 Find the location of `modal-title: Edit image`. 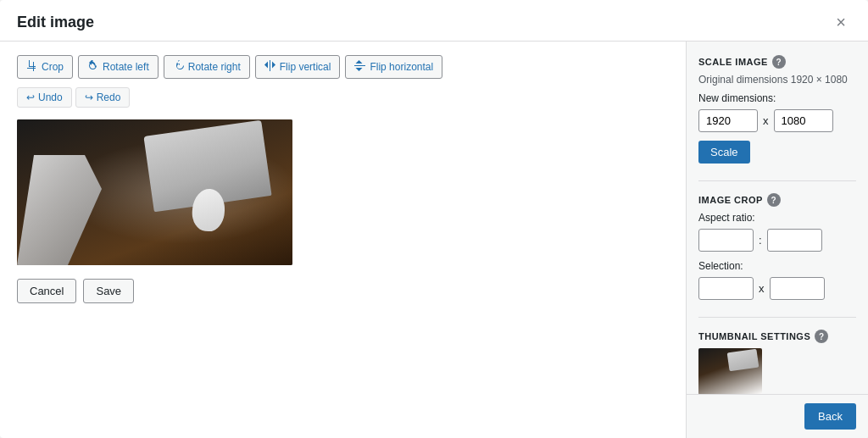

modal-title: Edit image is located at coordinates (56, 22).